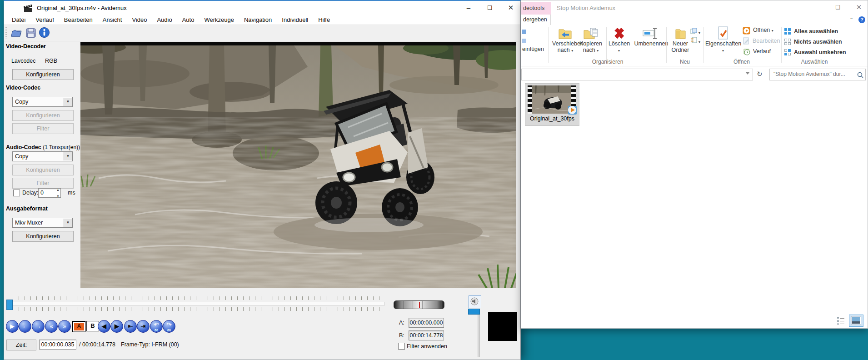 The height and width of the screenshot is (360, 868). What do you see at coordinates (402, 346) in the screenshot?
I see `apply-filter-checkbox` at bounding box center [402, 346].